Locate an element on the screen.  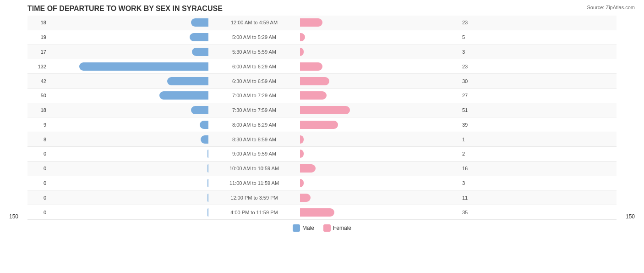
right-value: 5 is located at coordinates (471, 37).